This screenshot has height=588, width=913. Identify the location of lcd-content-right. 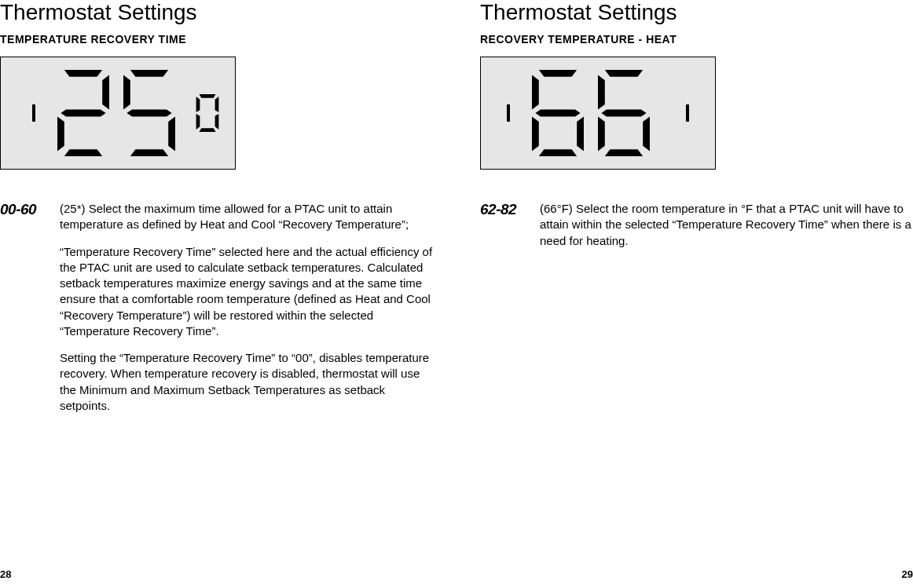
(598, 113).